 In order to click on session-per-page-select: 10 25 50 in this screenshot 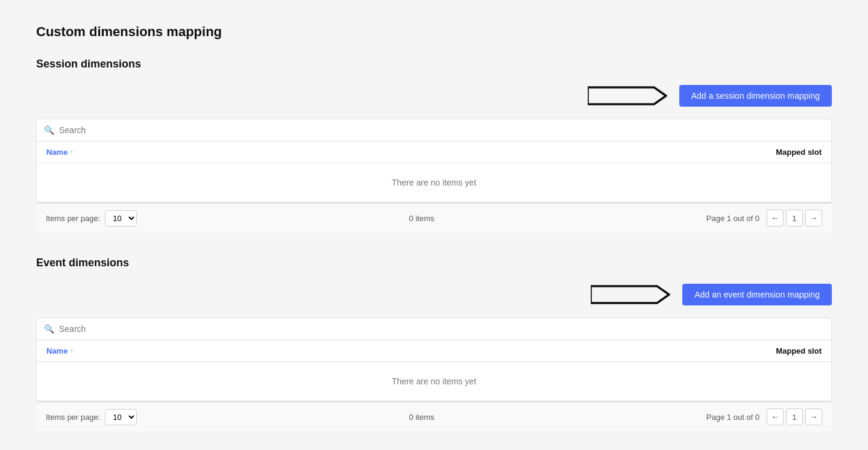, I will do `click(121, 218)`.